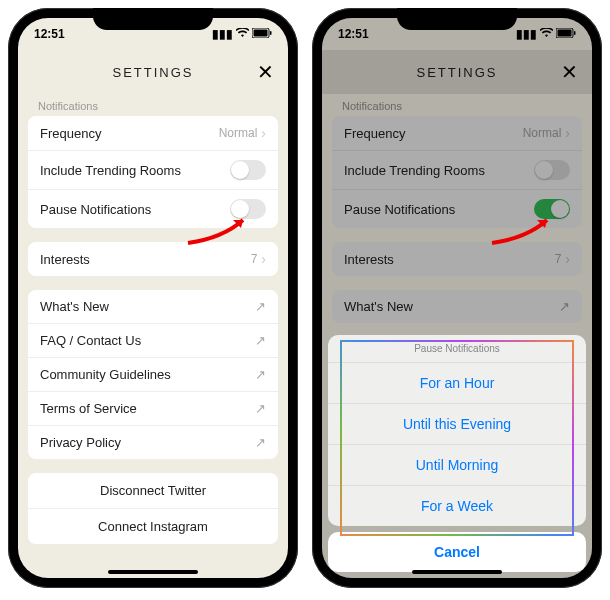  I want to click on disconnect-twitter-button: Disconnect Twitter, so click(153, 491).